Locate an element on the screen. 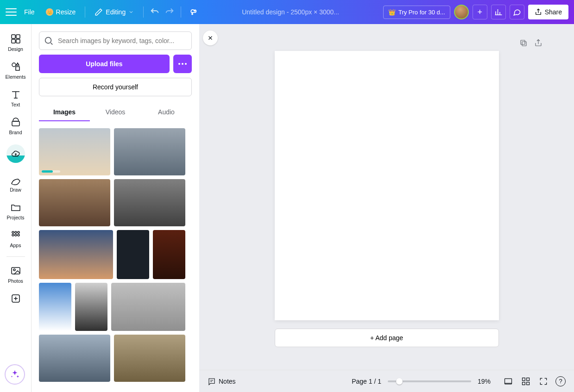  left-nav-rail: Design Elements Text Brand Draw Projects is located at coordinates (16, 208).